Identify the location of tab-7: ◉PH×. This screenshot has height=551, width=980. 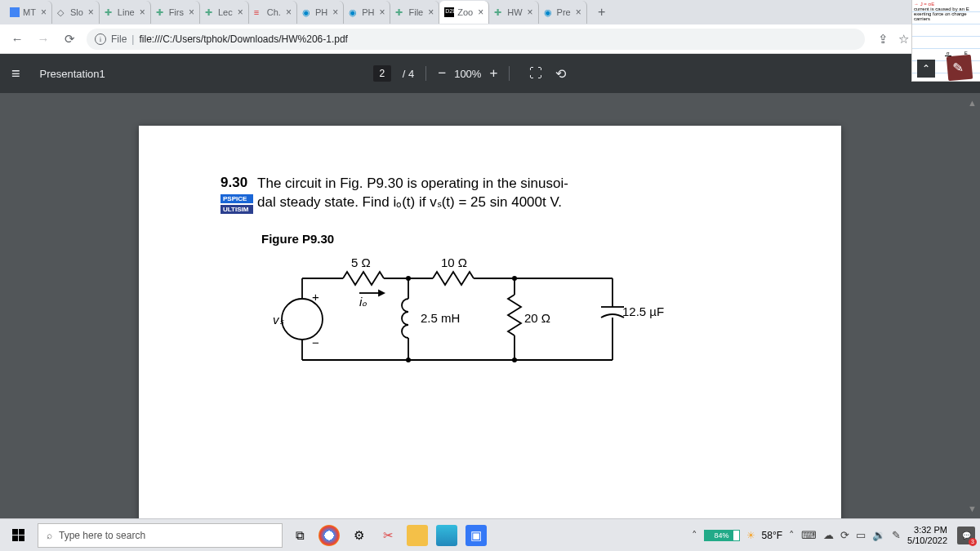
(368, 12).